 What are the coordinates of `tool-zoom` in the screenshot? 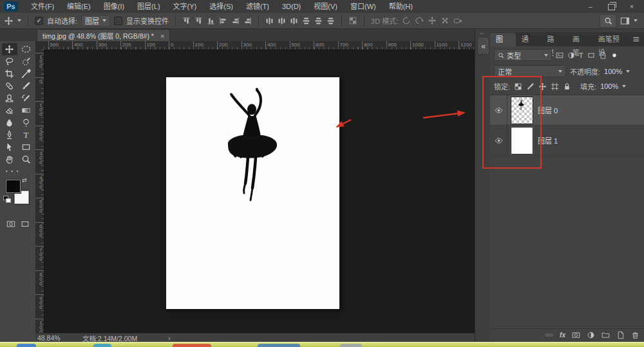 It's located at (26, 160).